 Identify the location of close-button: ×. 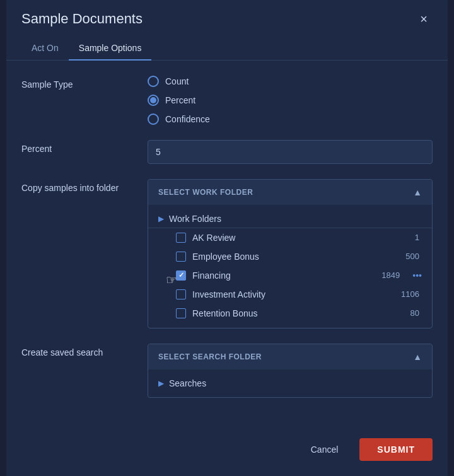
(424, 19).